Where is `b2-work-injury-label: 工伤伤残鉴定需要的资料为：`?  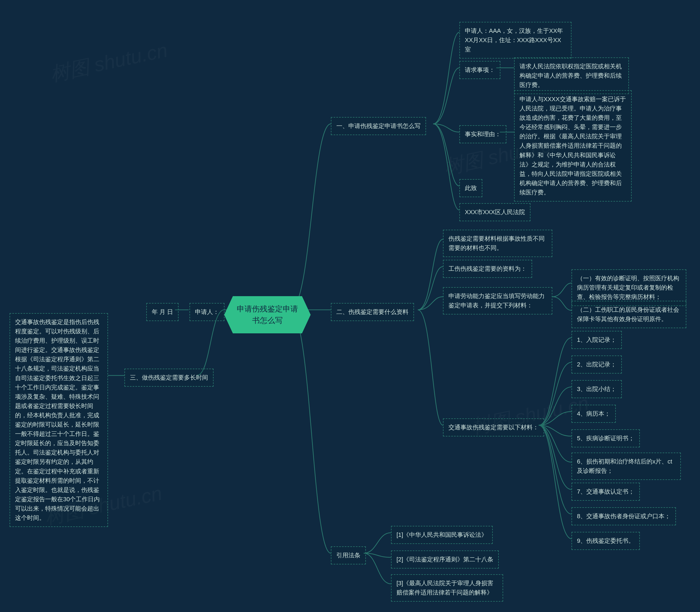
b2-work-injury-label: 工伤伤残鉴定需要的资料为： is located at coordinates (488, 269).